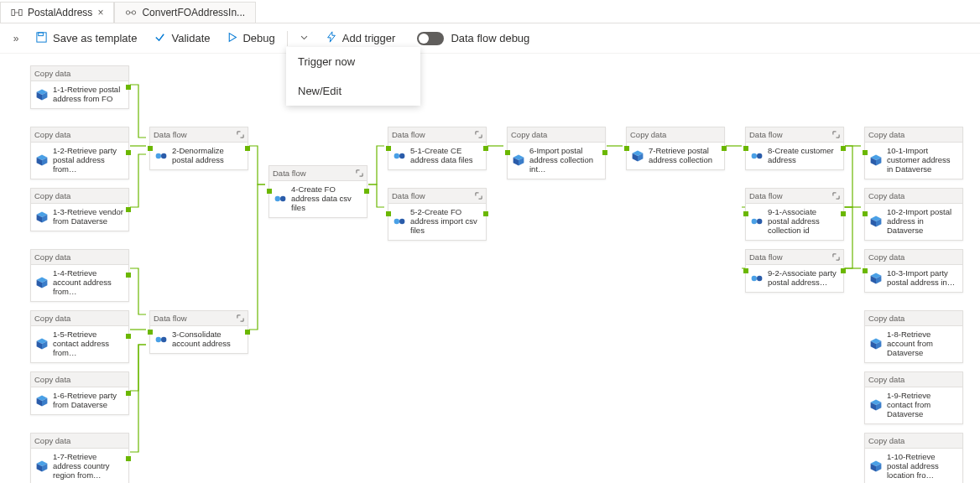 The image size is (980, 483). What do you see at coordinates (685, 156) in the screenshot?
I see `node-label: 7-Retrieve postal address collection` at bounding box center [685, 156].